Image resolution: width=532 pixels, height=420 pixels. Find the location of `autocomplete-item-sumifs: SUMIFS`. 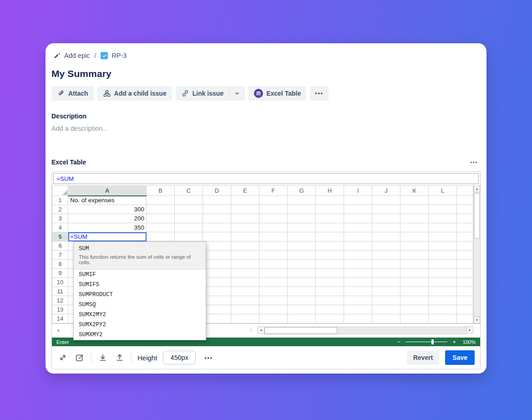

autocomplete-item-sumifs: SUMIFS is located at coordinates (140, 285).